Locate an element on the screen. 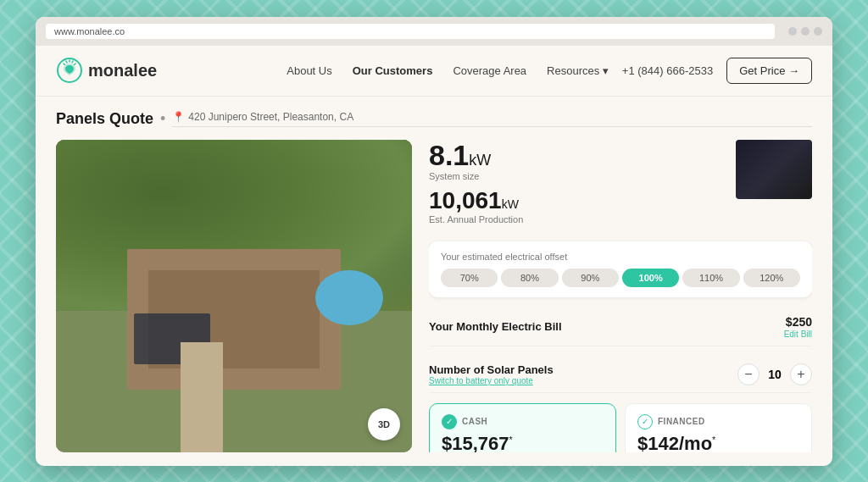  financed-asterisk: * is located at coordinates (714, 439).